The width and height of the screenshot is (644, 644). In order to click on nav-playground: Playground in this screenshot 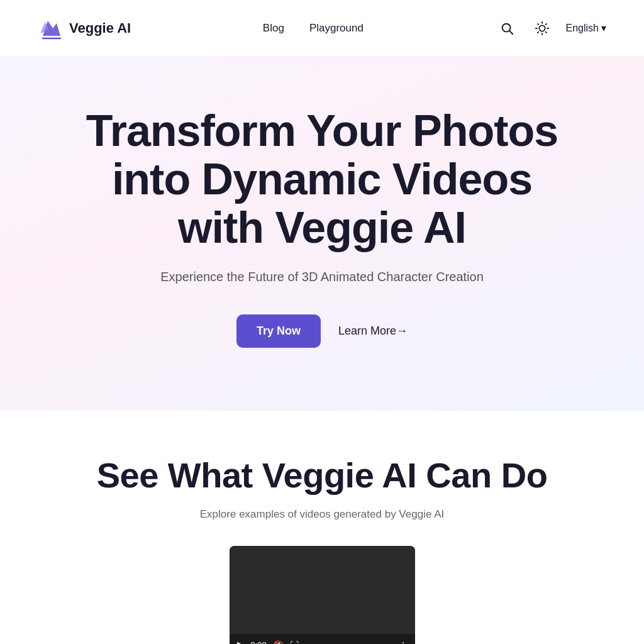, I will do `click(336, 28)`.